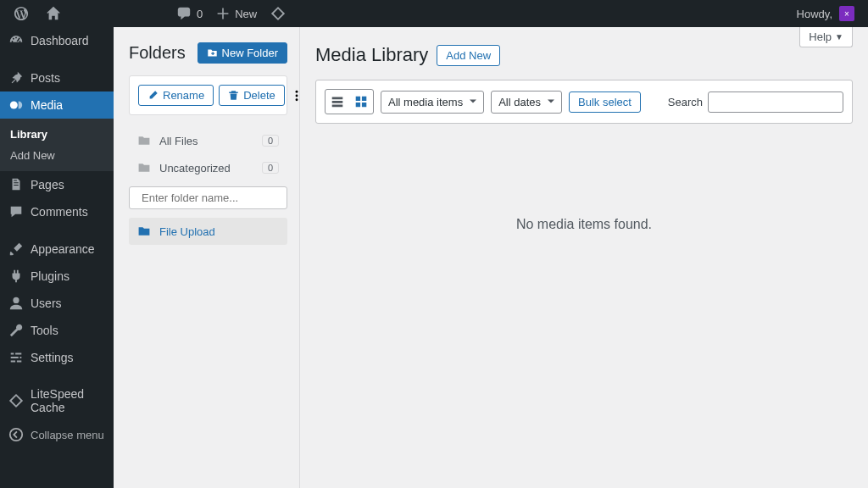  Describe the element at coordinates (16, 41) in the screenshot. I see `dashboard-icon` at that location.